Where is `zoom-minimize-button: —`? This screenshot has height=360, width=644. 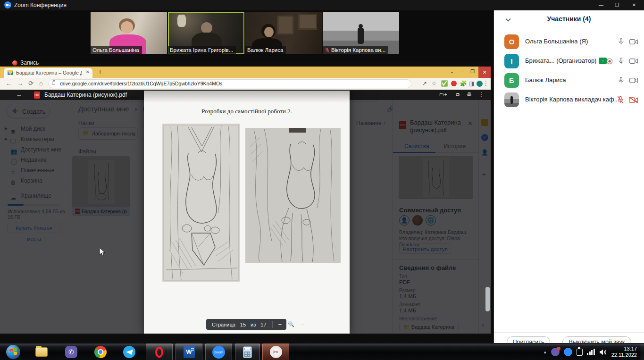
zoom-minimize-button: — is located at coordinates (601, 5).